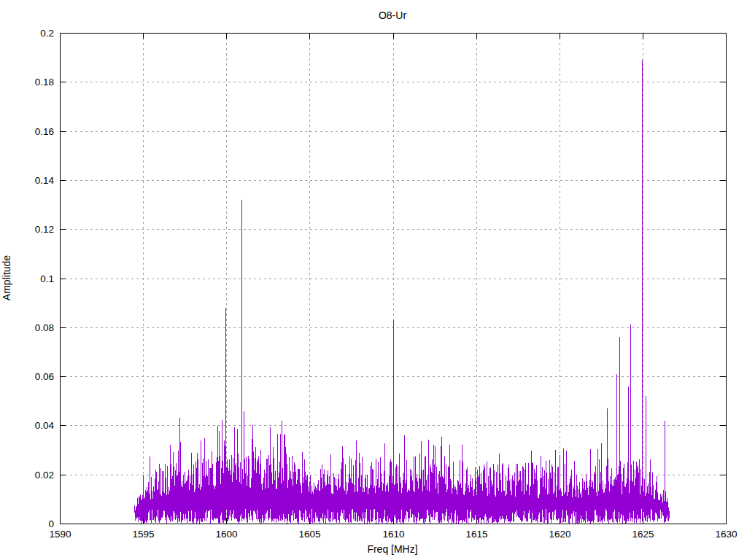  Describe the element at coordinates (47, 34) in the screenshot. I see `y-tick-label: 0.2` at that location.